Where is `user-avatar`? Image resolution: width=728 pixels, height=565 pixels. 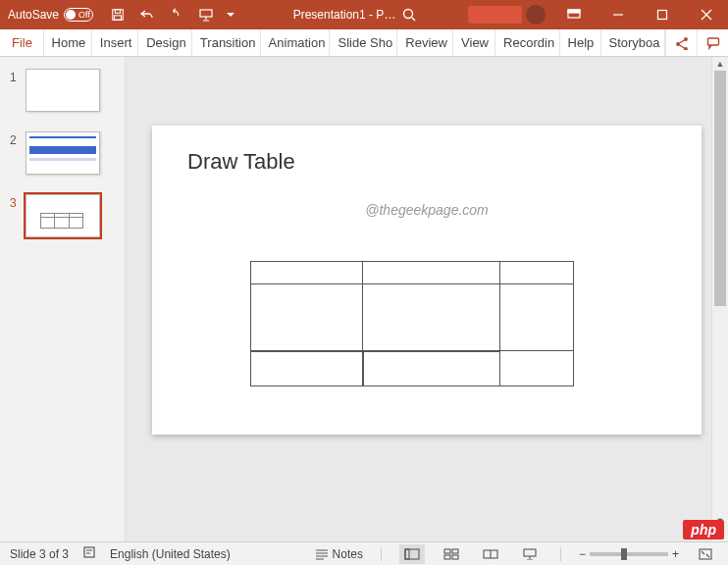 user-avatar is located at coordinates (536, 15).